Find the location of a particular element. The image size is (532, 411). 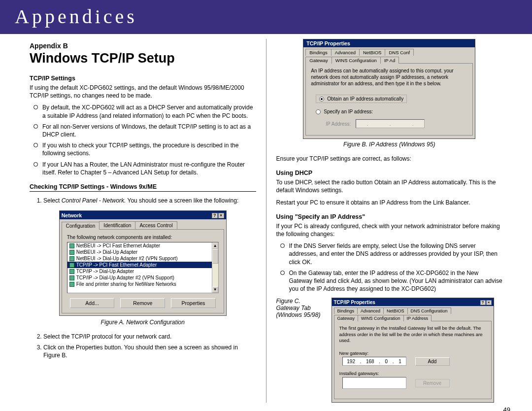

tab-identification: Identification is located at coordinates (117, 225).